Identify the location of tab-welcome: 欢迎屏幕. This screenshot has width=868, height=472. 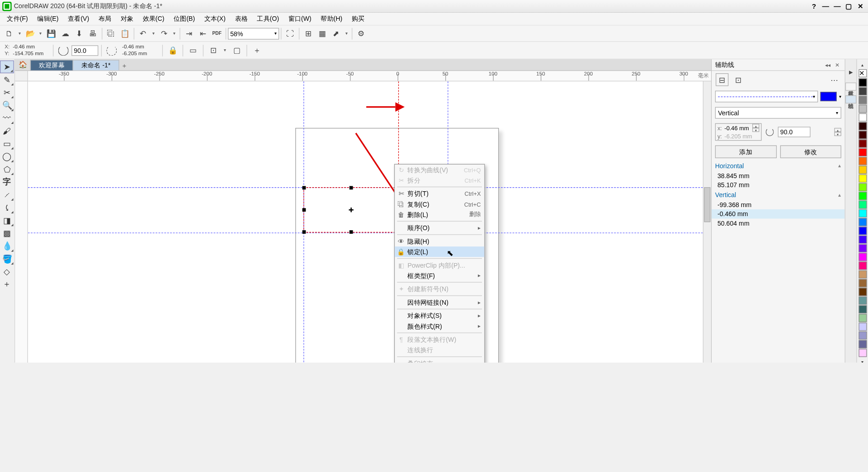
(52, 65).